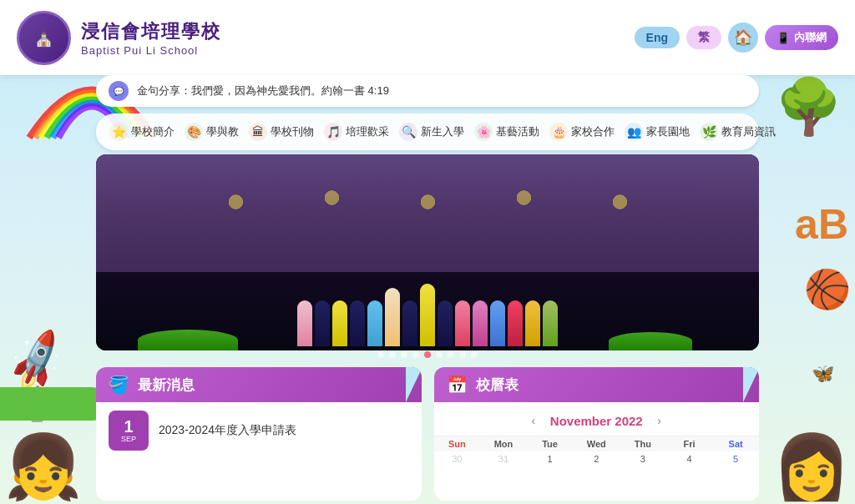 Image resolution: width=855 pixels, height=504 pixels. I want to click on phone-icon: 📱, so click(783, 38).